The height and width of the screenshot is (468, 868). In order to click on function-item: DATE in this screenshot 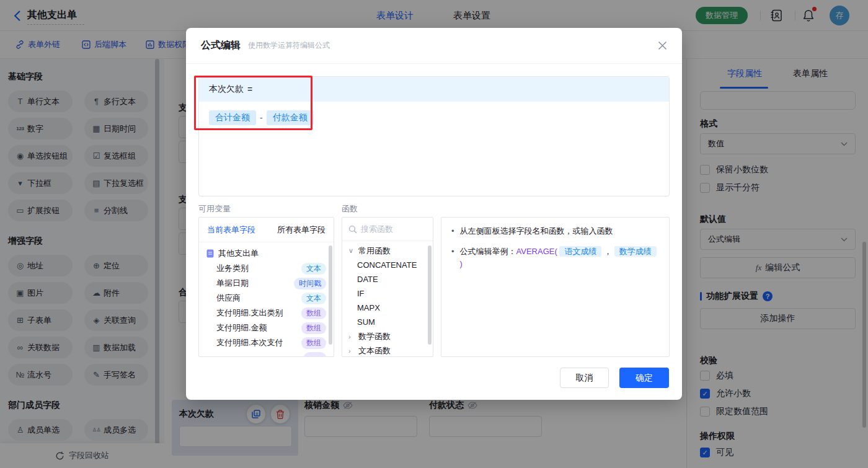, I will do `click(388, 279)`.